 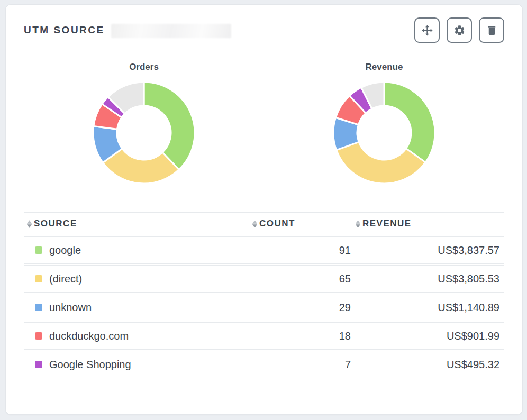 What do you see at coordinates (66, 279) in the screenshot?
I see `source-label: (direct)` at bounding box center [66, 279].